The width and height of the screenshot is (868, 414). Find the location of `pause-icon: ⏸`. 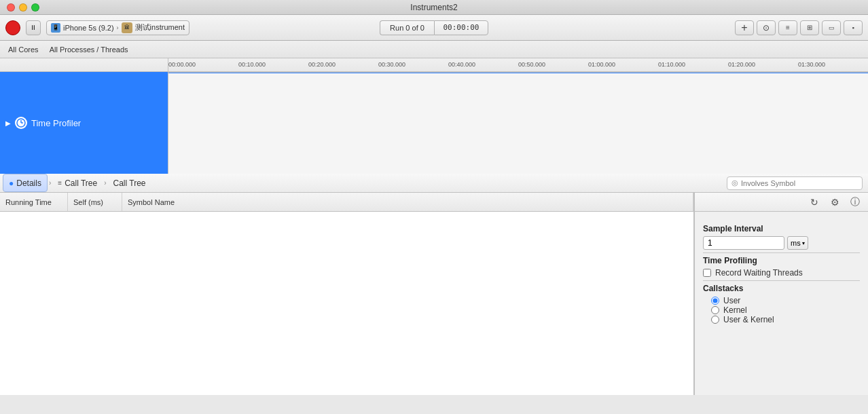

pause-icon: ⏸ is located at coordinates (33, 27).